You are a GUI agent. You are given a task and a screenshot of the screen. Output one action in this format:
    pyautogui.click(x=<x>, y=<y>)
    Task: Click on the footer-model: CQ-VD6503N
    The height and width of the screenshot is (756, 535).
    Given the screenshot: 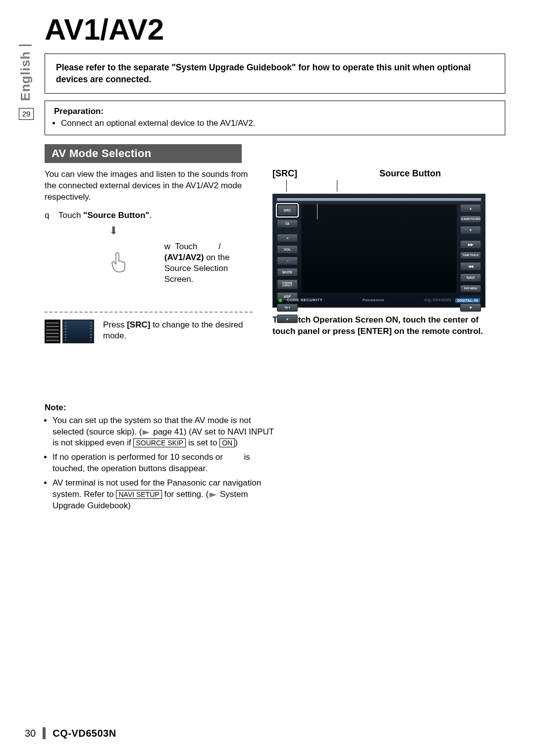 What is the action you would take?
    pyautogui.click(x=84, y=733)
    